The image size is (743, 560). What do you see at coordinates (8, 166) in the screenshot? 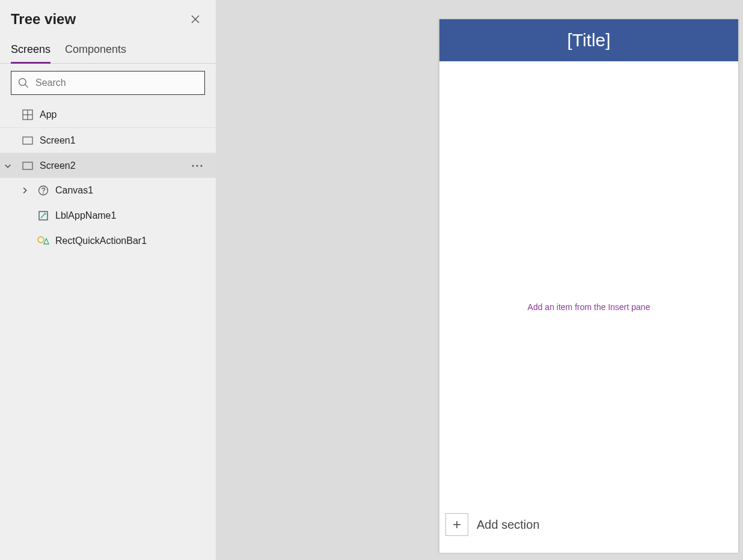
I see `chevron-down-icon` at bounding box center [8, 166].